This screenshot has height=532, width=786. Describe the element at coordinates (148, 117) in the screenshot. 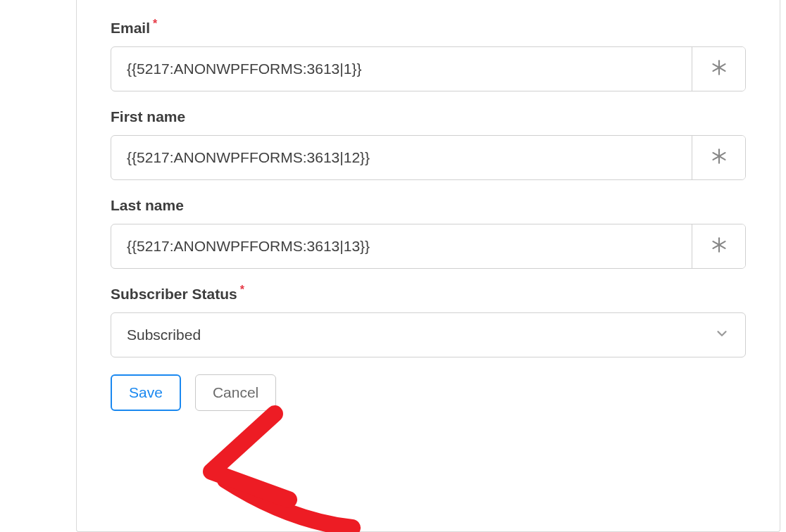

I see `firstname-label-text: First name` at that location.